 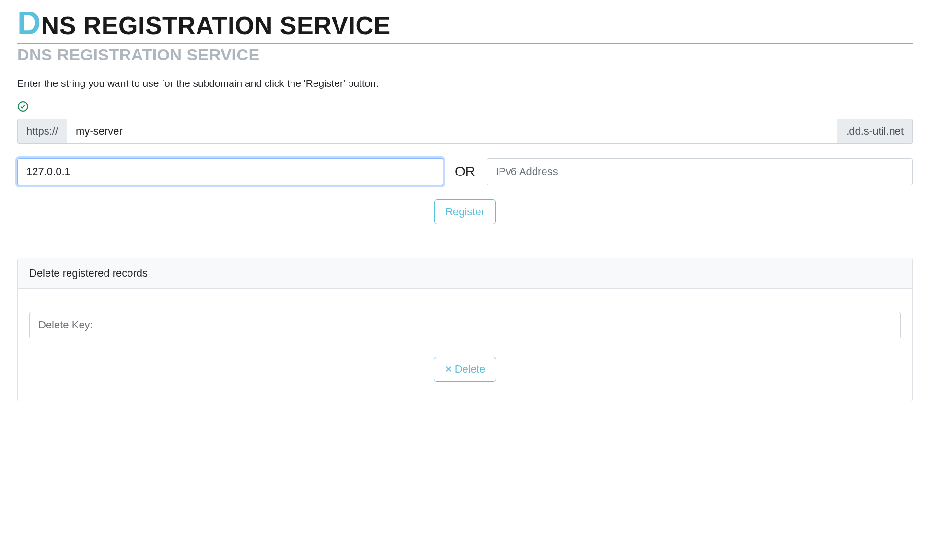 What do you see at coordinates (465, 25) in the screenshot?
I see `page-title: DNS REGISTRATION SERVICE` at bounding box center [465, 25].